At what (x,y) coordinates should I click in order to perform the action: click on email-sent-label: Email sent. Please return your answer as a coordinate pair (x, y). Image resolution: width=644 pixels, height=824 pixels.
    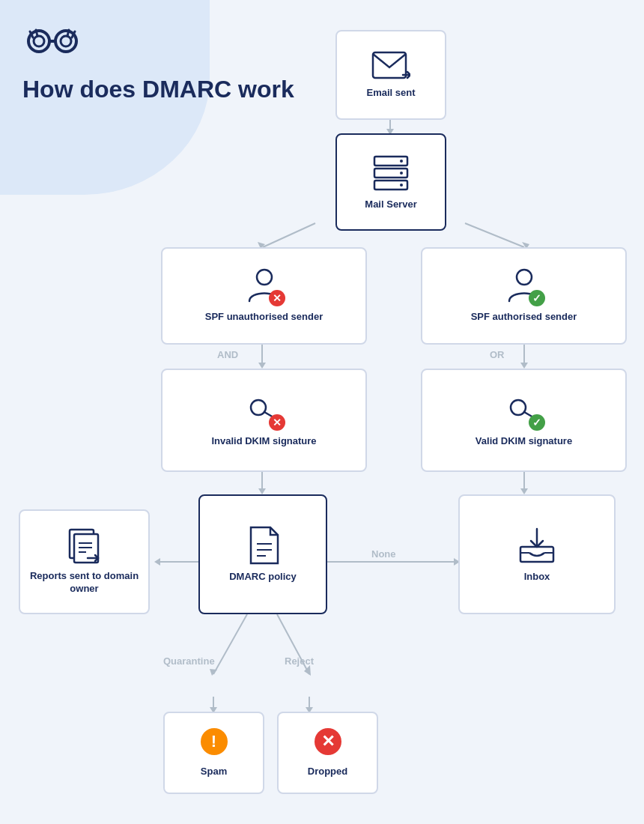
    Looking at the image, I should click on (391, 93).